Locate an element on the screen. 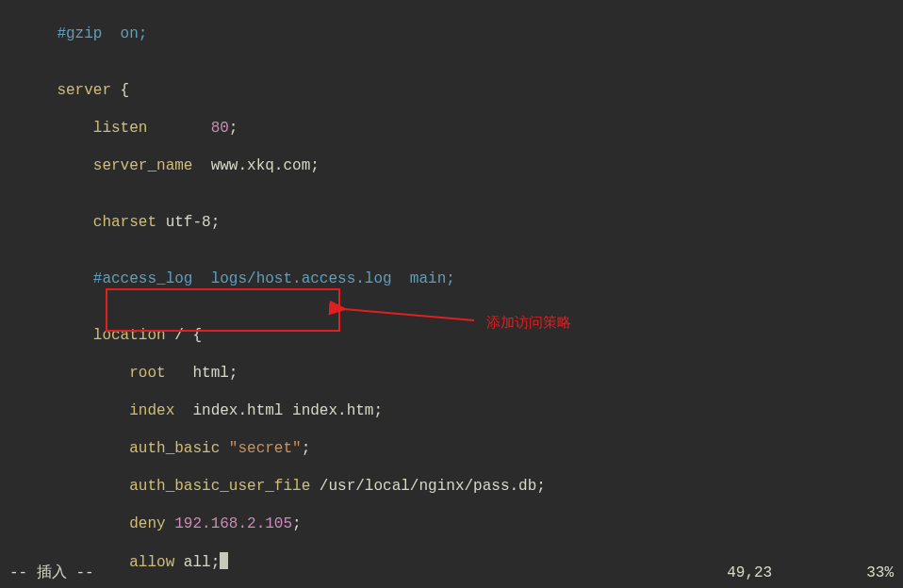 This screenshot has width=903, height=588. code-line: deny 192.168.2.105; is located at coordinates (462, 524).